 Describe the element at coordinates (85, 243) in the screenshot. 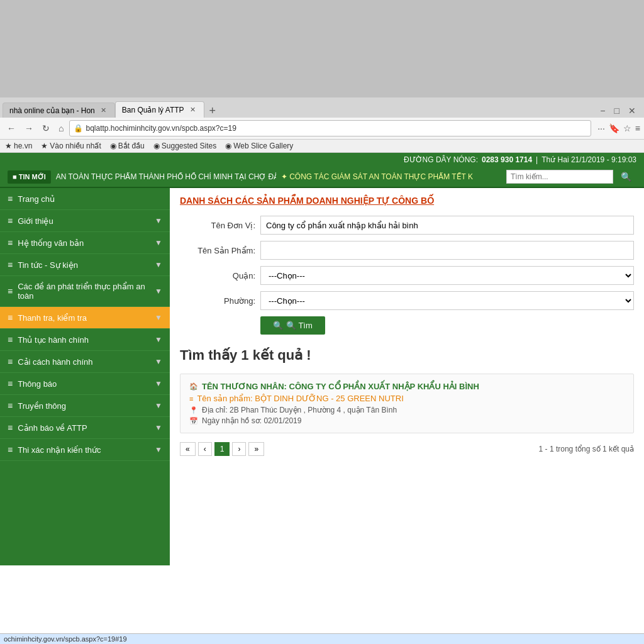

I see `sidebar-item-he-thong: ≡ Hệ thống văn bản ▼` at that location.